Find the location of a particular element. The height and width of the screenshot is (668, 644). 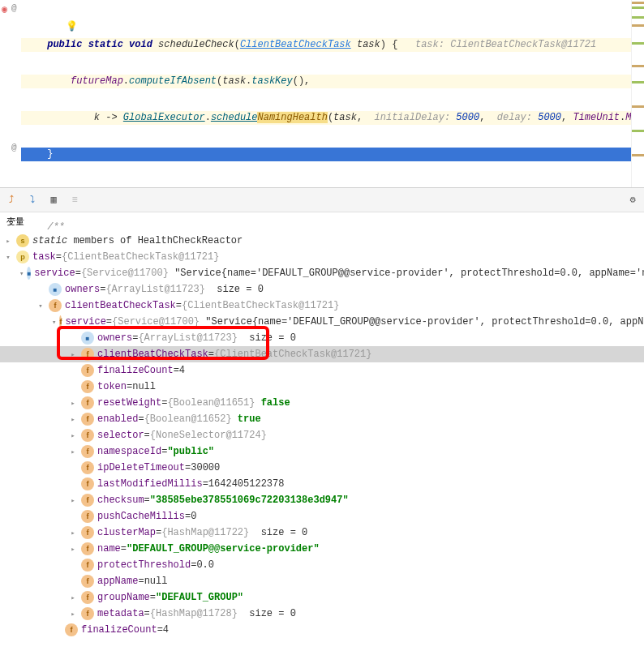

tree-row-metadata: f metadata = {HashMap@11728} size = 0 is located at coordinates (322, 614).